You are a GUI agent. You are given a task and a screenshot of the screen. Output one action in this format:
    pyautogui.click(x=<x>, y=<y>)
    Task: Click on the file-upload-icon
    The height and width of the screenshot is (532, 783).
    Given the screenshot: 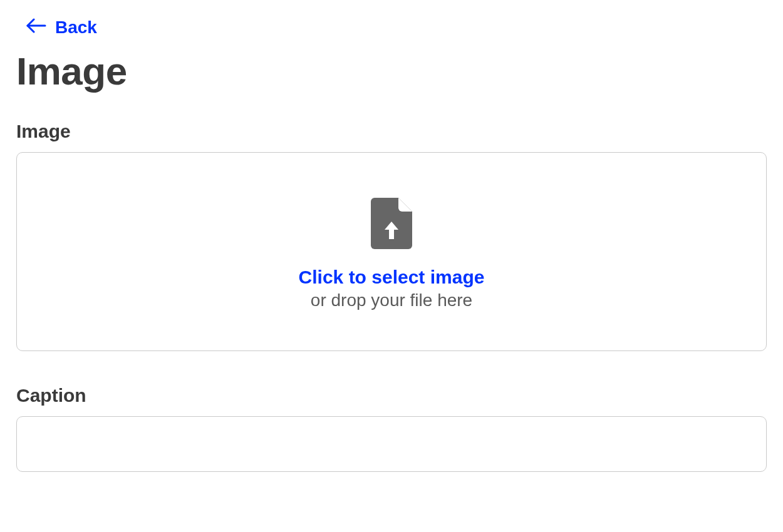 What is the action you would take?
    pyautogui.click(x=392, y=223)
    